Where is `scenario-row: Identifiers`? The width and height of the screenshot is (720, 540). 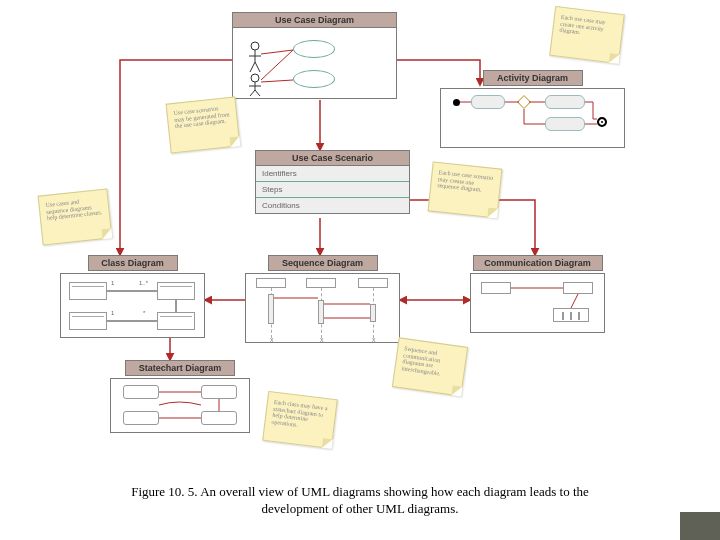
scenario-row: Identifiers is located at coordinates (332, 174).